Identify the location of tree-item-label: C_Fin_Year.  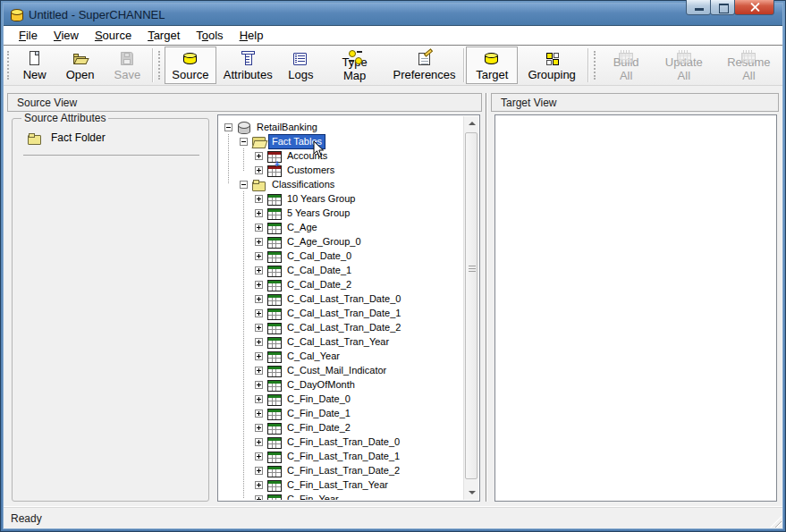
(313, 497).